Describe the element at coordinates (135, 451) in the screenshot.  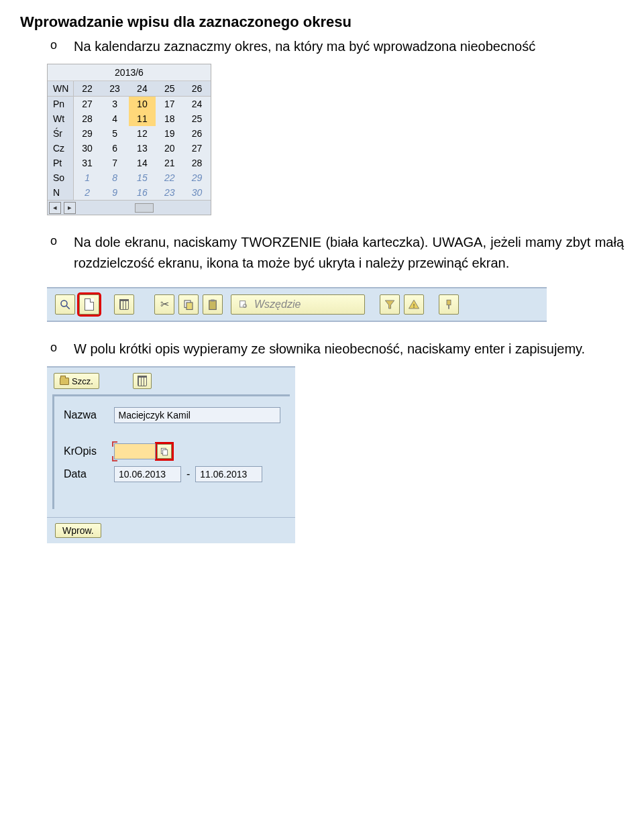
I see `kropis-field` at that location.